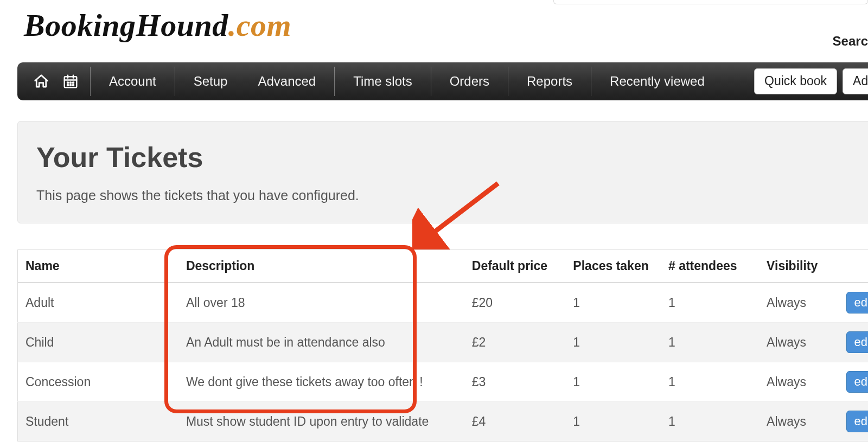 This screenshot has width=868, height=448. What do you see at coordinates (71, 81) in the screenshot?
I see `calendar-icon` at bounding box center [71, 81].